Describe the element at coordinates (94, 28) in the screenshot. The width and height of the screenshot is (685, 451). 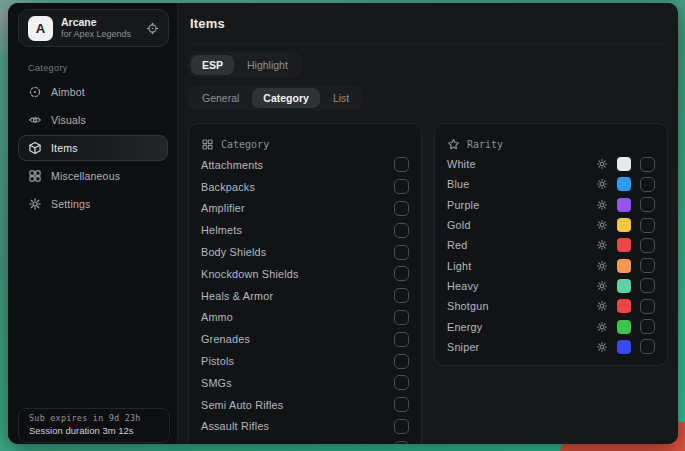
I see `app-header-card: A Arcane for Apex Legends` at that location.